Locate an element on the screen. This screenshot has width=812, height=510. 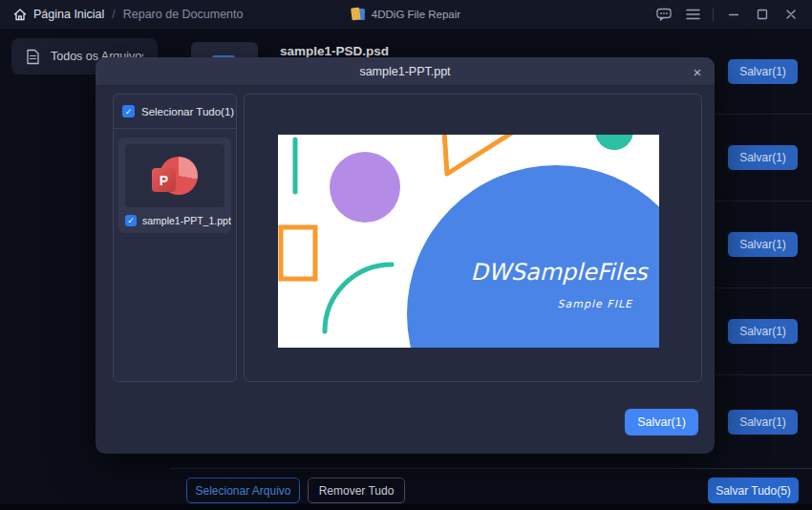
remove-all-button: Remover Tudo is located at coordinates (356, 491).